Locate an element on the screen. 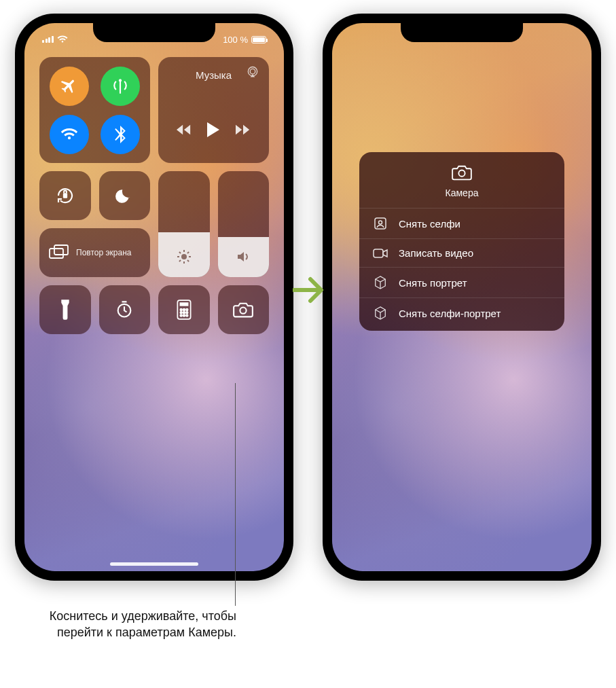  airplane-icon is located at coordinates (69, 86).